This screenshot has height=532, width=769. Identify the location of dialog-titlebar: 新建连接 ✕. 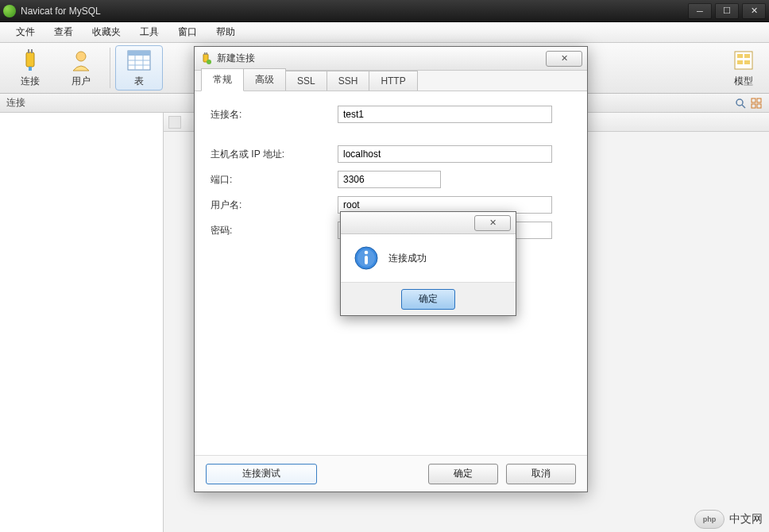
(391, 59).